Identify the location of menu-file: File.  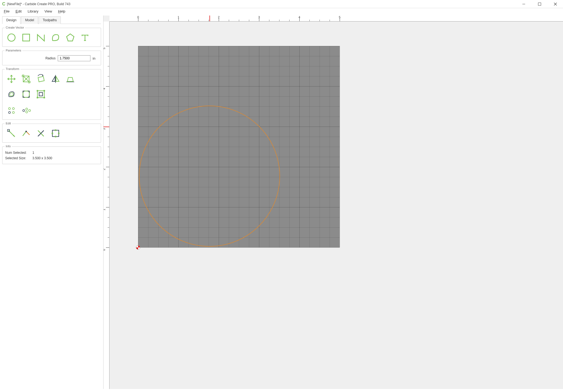
(7, 11).